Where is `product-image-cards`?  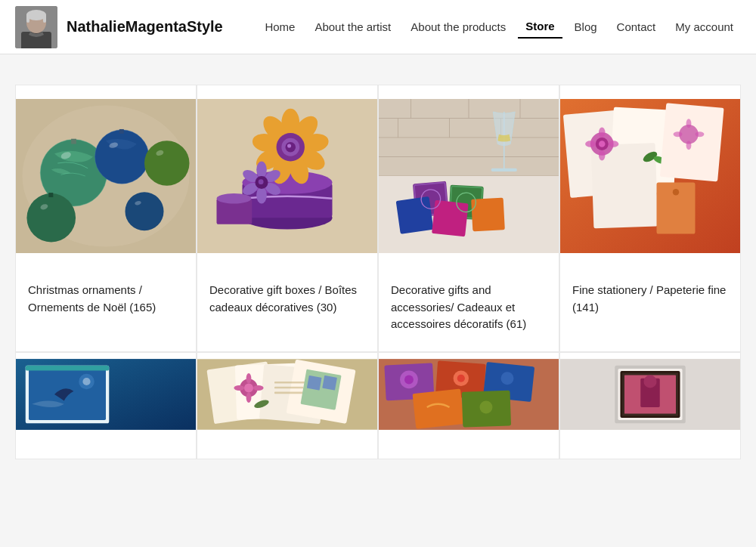 product-image-cards is located at coordinates (287, 394).